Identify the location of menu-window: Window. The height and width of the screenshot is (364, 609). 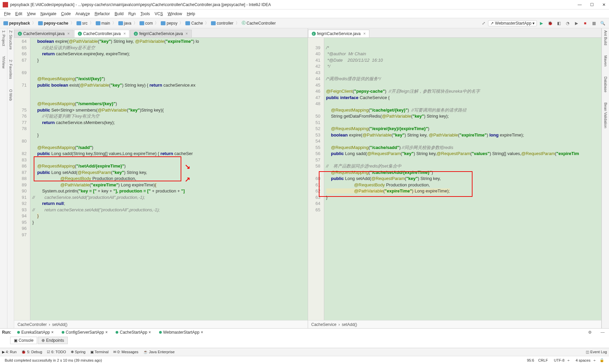
(175, 14).